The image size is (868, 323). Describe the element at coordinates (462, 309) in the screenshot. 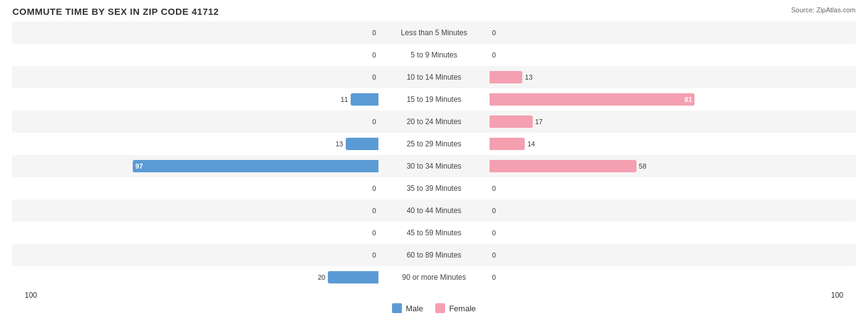

I see `legend-female-label: Female` at that location.